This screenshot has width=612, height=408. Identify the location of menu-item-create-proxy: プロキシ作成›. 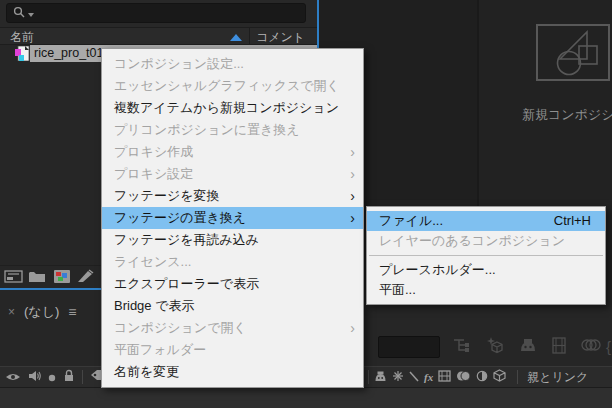
(232, 152).